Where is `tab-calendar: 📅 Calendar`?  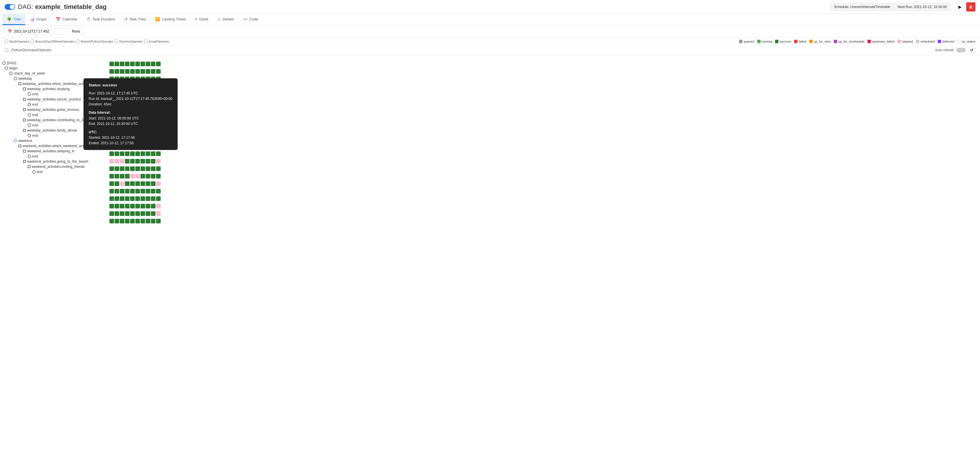
tab-calendar: 📅 Calendar is located at coordinates (67, 20).